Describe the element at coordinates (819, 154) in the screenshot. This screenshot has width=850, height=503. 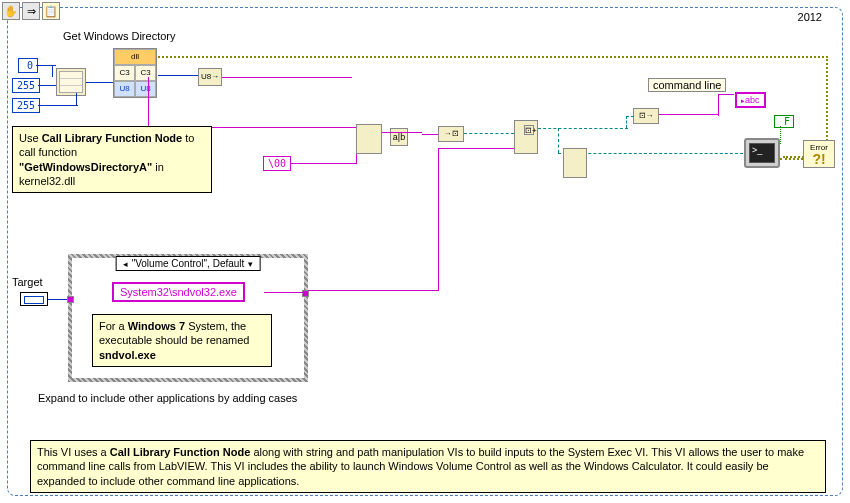
I see `error-out-indicator: Error ?!` at that location.